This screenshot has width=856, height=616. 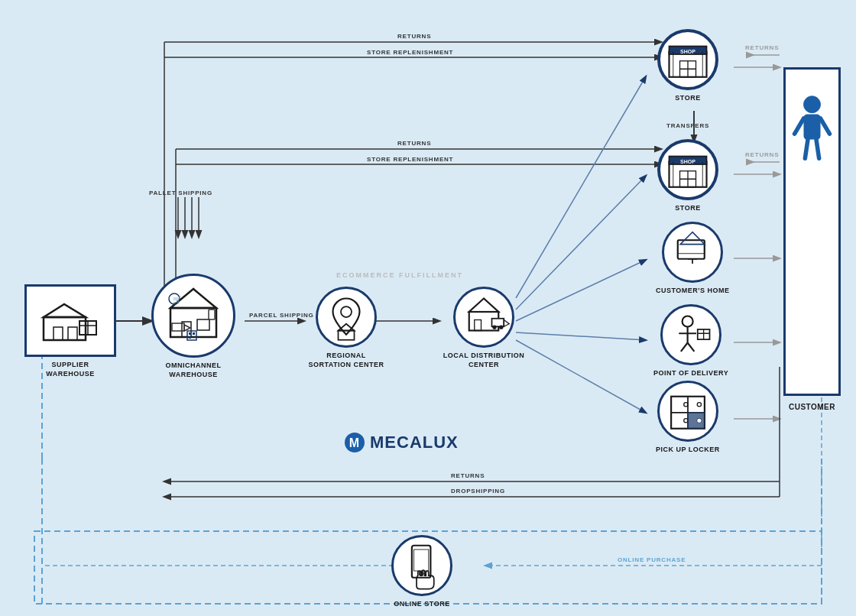 I want to click on pallet-shipping-label: PALLET SHIPPING, so click(x=180, y=193).